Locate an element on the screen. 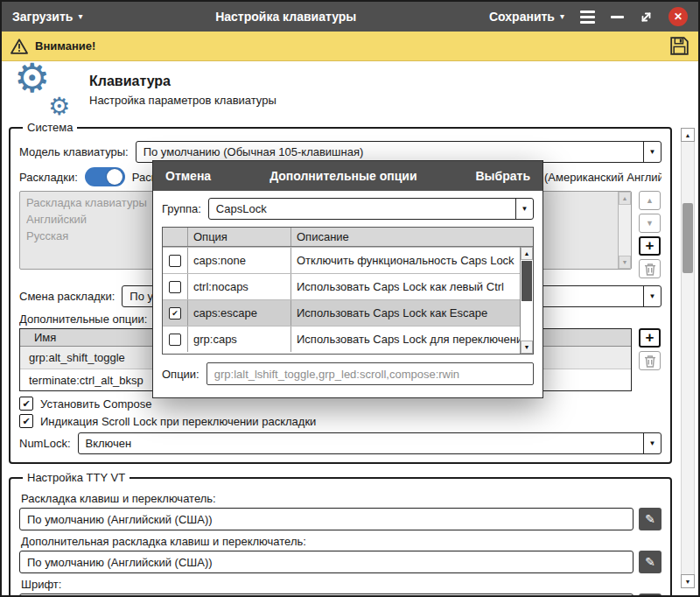  scrolllock-checkbox: ✔ is located at coordinates (26, 421).